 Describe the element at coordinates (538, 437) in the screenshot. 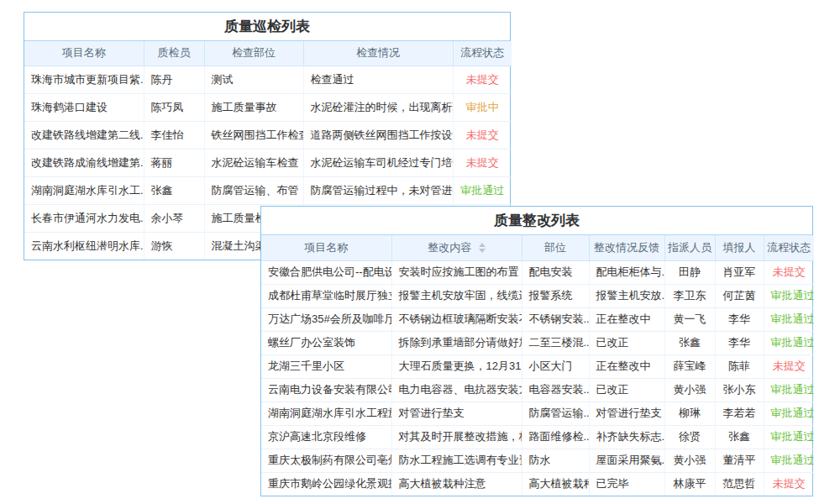

I see `table-row: 京沪高速北京段维修 对其及时开展整改措施，桥头... 路面维修检... 补齐缺失…` at that location.